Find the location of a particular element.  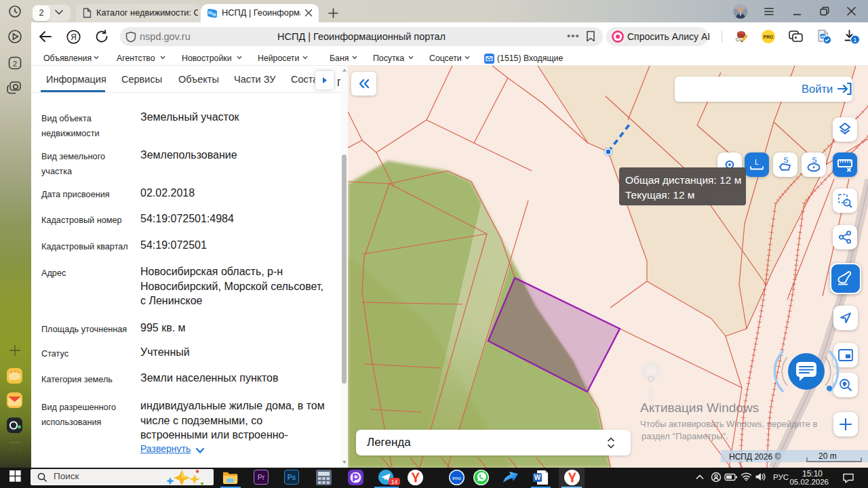

svg-text: L is located at coordinates (757, 162).